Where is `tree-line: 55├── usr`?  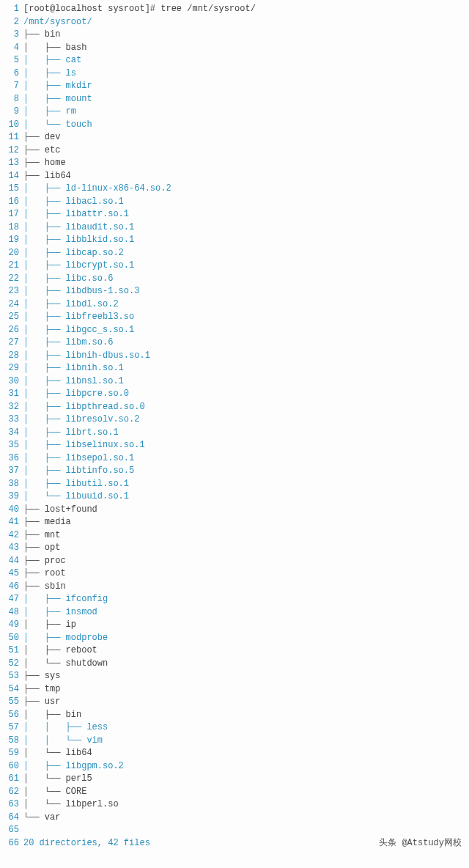 tree-line: 55├── usr is located at coordinates (234, 702).